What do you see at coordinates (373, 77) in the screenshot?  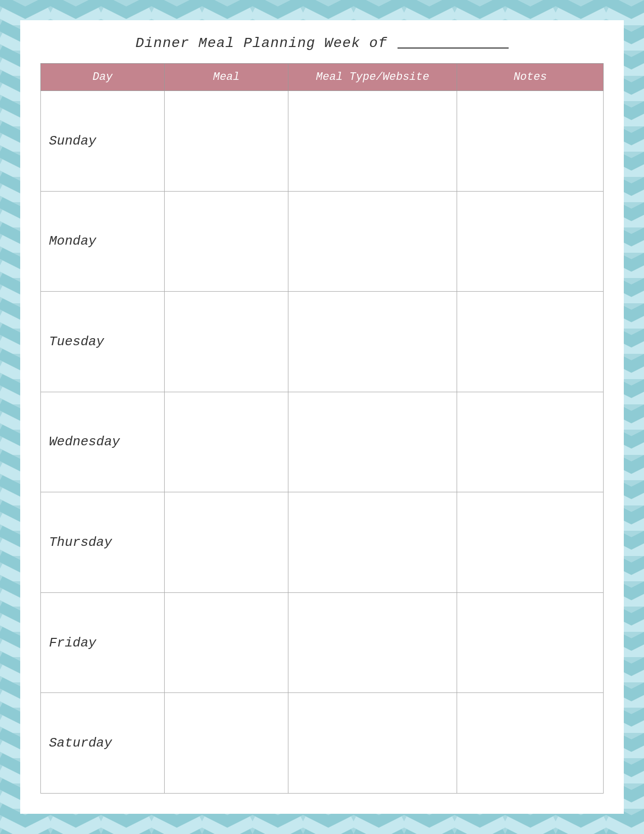 I see `col-header-type: Meal Type/Website` at bounding box center [373, 77].